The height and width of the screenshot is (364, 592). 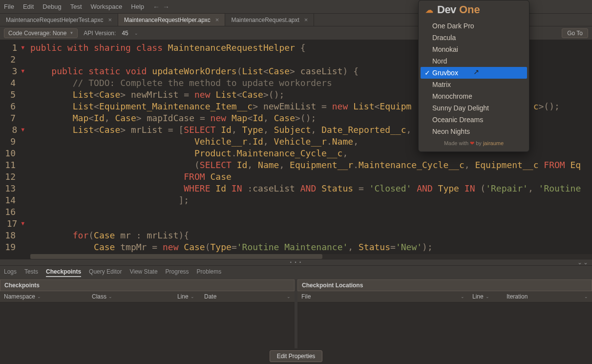 What do you see at coordinates (9, 7) in the screenshot?
I see `menu-file: File` at bounding box center [9, 7].